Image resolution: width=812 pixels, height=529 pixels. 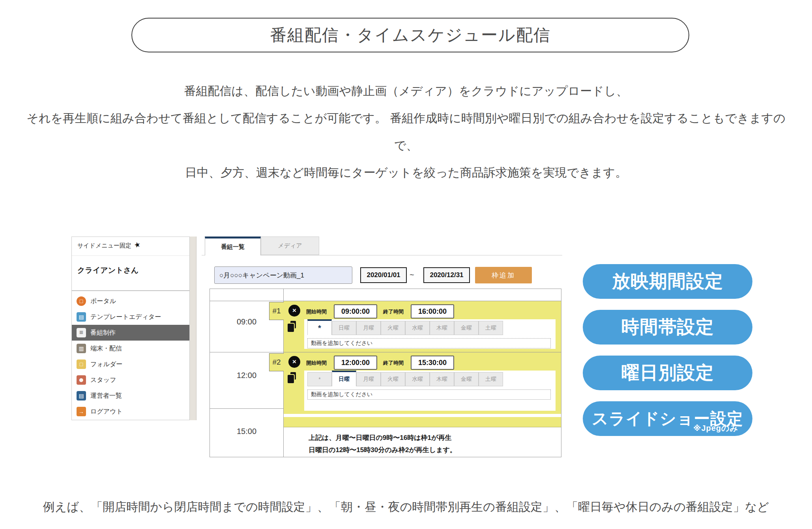 What do you see at coordinates (131, 412) in the screenshot?
I see `sidebar-item-logout: → ログアウト` at bounding box center [131, 412].